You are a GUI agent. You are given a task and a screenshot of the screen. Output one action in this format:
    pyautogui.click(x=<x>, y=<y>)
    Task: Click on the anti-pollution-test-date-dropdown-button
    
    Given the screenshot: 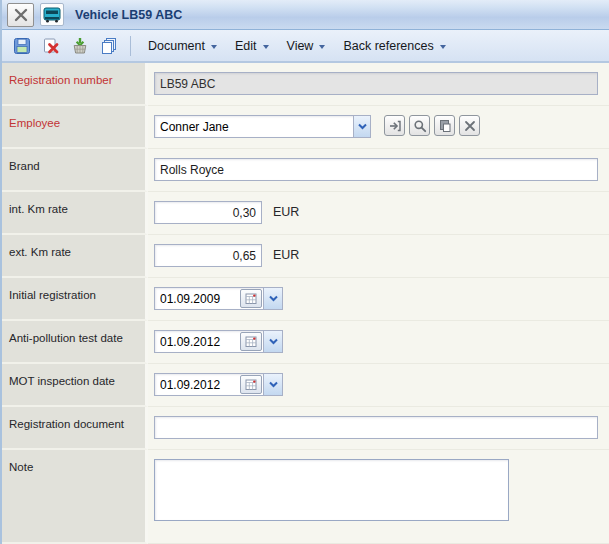 What is the action you would take?
    pyautogui.click(x=272, y=342)
    